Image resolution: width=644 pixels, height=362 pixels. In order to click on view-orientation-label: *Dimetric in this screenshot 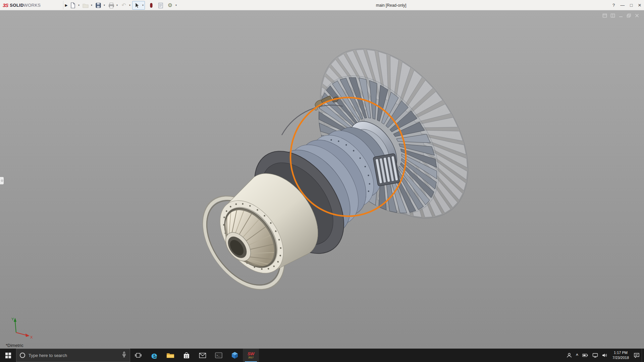, I will do `click(15, 345)`.